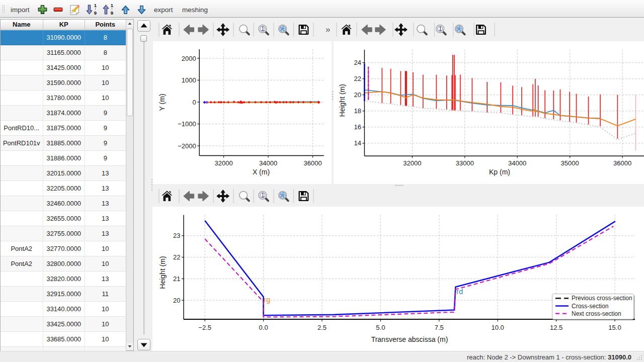 This screenshot has height=362, width=644. What do you see at coordinates (615, 328) in the screenshot?
I see `svg-text: 15.0` at bounding box center [615, 328].